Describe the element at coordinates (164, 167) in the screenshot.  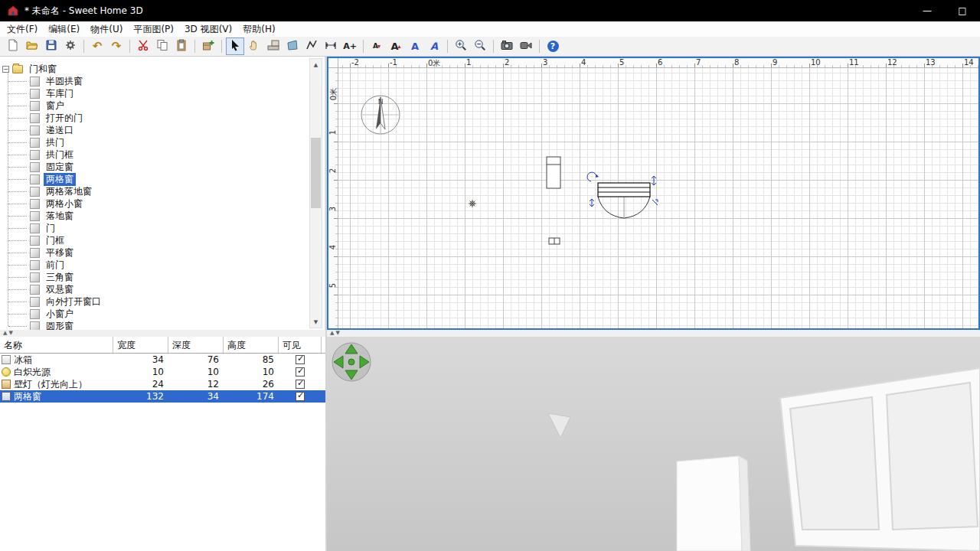
I see `catalog-item: 固定窗` at that location.